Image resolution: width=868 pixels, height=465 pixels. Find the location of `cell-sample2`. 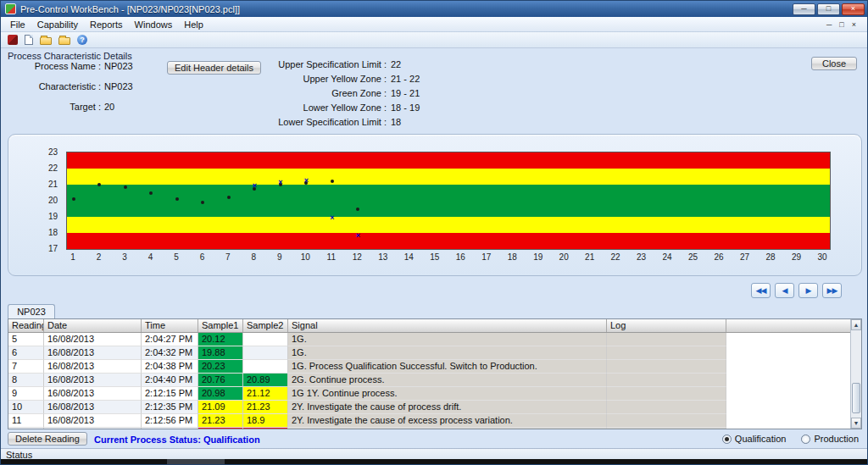

cell-sample2 is located at coordinates (266, 340).